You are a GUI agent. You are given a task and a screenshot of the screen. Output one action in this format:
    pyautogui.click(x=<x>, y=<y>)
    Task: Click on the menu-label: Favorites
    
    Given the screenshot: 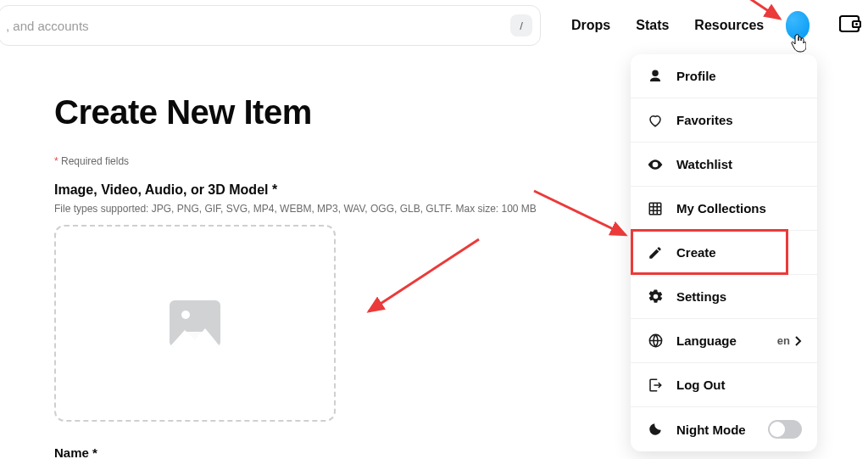 What is the action you would take?
    pyautogui.click(x=705, y=120)
    